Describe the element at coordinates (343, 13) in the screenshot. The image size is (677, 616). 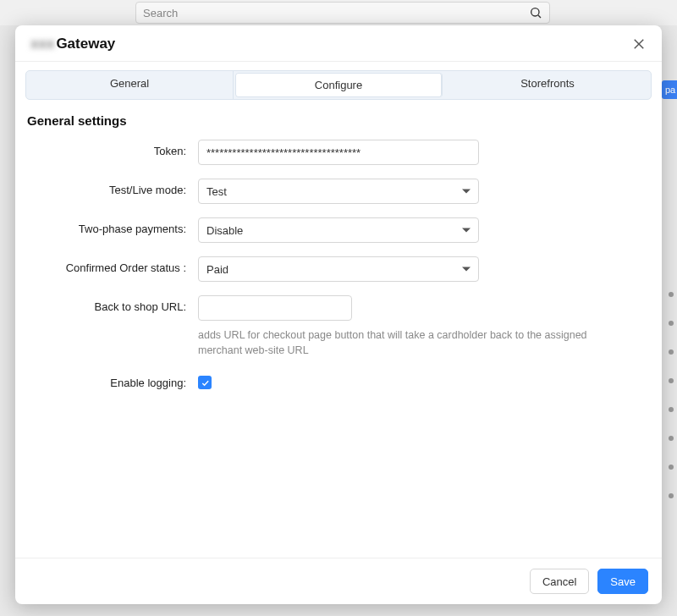
I see `background-search: Search` at that location.